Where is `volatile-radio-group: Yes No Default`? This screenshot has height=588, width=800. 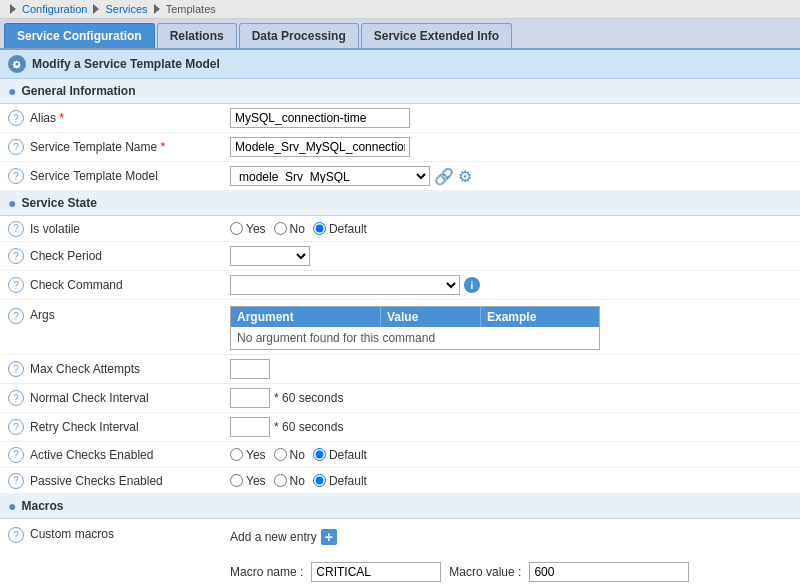 volatile-radio-group: Yes No Default is located at coordinates (298, 229).